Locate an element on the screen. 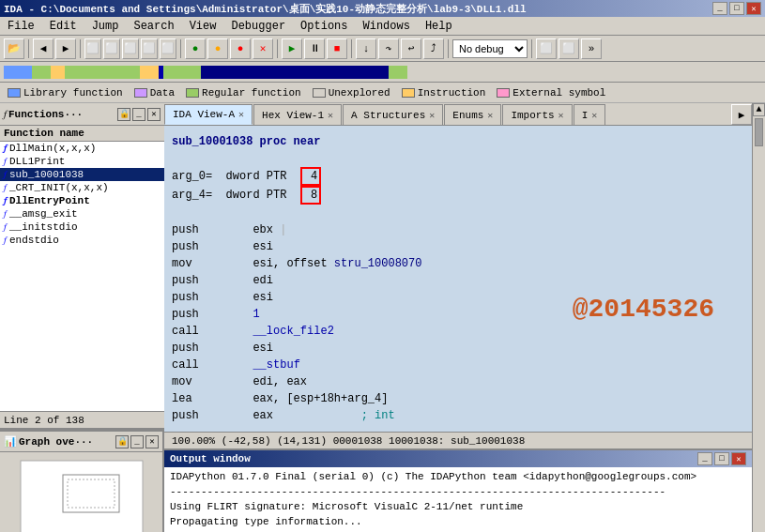 Image resolution: width=765 pixels, height=532 pixels. toolbar-open: 📂 is located at coordinates (14, 49).